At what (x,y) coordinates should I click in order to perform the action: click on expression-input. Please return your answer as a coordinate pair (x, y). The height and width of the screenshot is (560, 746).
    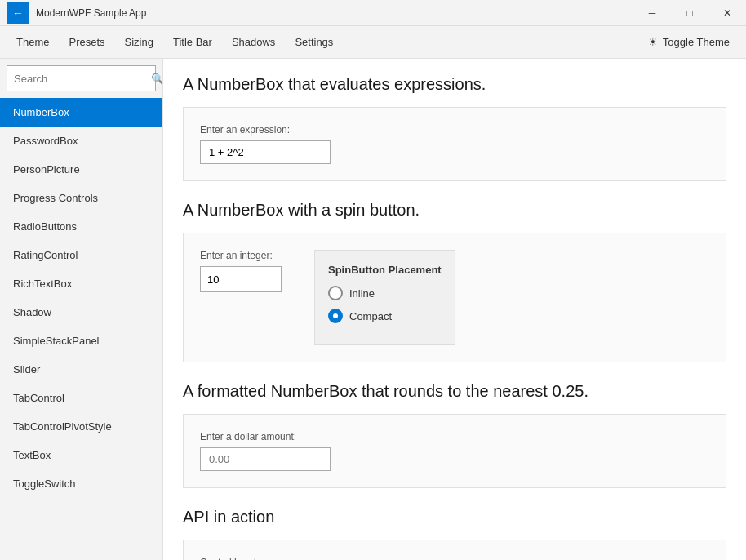
    Looking at the image, I should click on (265, 152).